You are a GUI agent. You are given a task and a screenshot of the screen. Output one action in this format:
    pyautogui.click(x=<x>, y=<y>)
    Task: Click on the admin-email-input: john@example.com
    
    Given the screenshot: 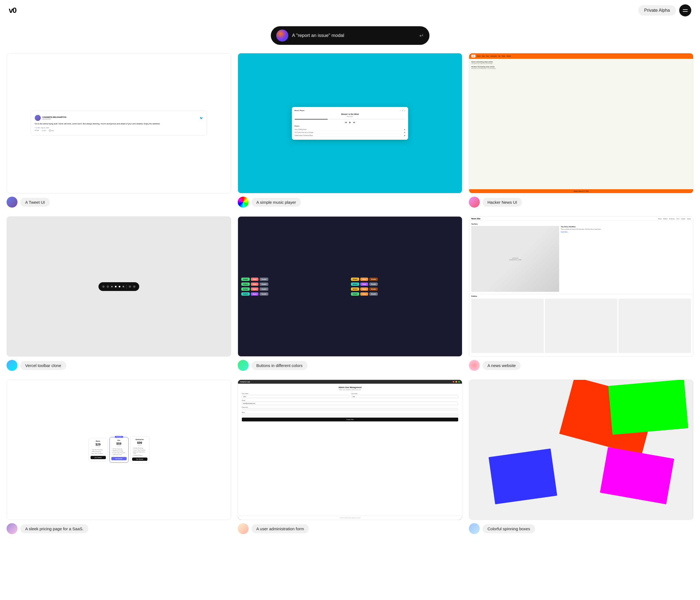 What is the action you would take?
    pyautogui.click(x=350, y=403)
    